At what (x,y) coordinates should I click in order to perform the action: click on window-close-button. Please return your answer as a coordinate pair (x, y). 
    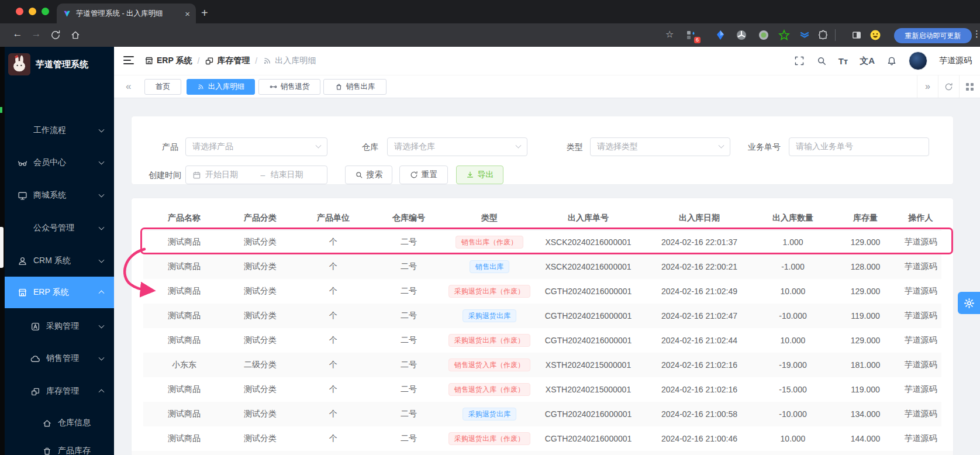
    Looking at the image, I should click on (20, 12).